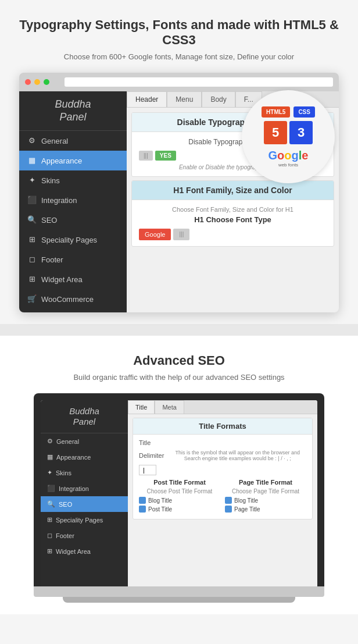 The width and height of the screenshot is (358, 644). I want to click on section1-subtitle: Choose from 600+ Google fonts, Manage fo…, so click(179, 57).